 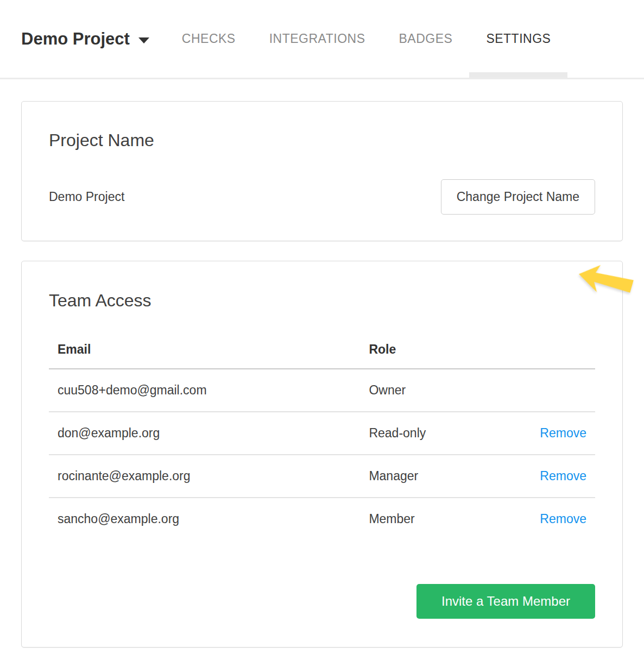 What do you see at coordinates (518, 197) in the screenshot?
I see `change-project-name-button: Change Project Name` at bounding box center [518, 197].